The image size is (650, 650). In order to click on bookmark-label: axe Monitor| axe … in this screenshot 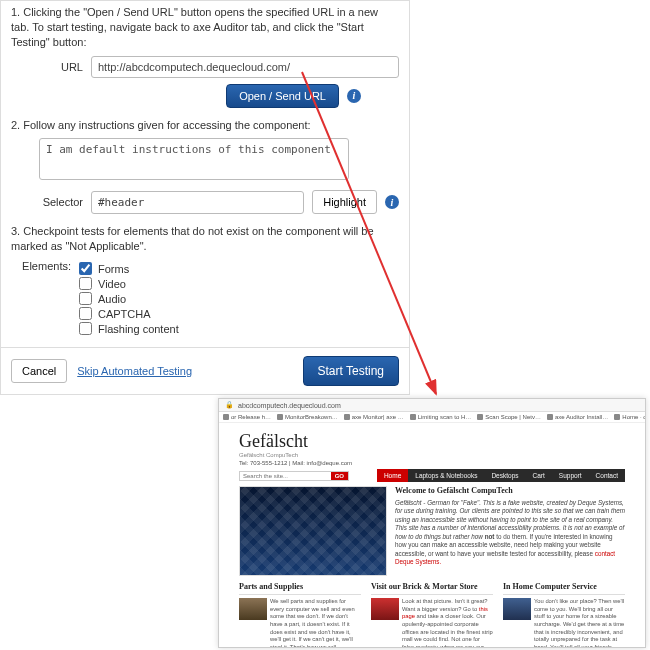, I will do `click(378, 417)`.